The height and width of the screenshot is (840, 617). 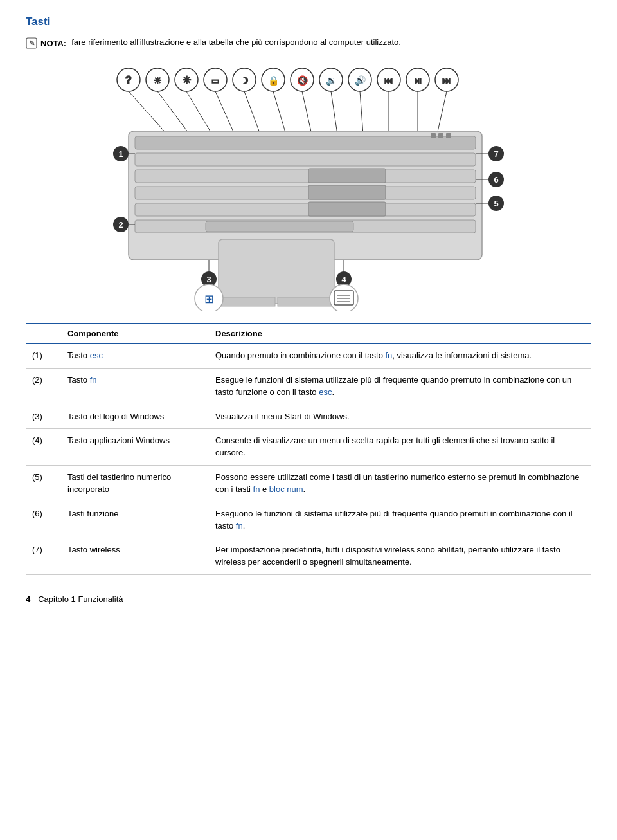 What do you see at coordinates (44, 333) in the screenshot?
I see `col-header-num` at bounding box center [44, 333].